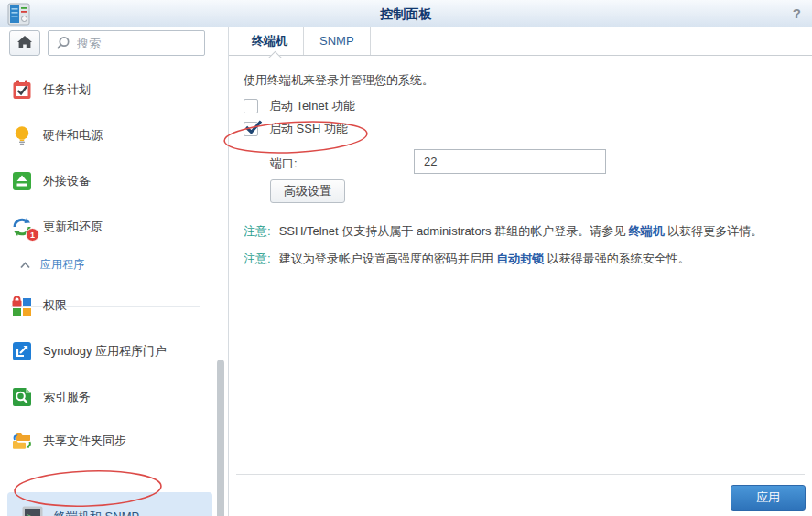 The height and width of the screenshot is (516, 812). Describe the element at coordinates (108, 397) in the screenshot. I see `sidebar-item-indexing-service: 索引服务` at that location.